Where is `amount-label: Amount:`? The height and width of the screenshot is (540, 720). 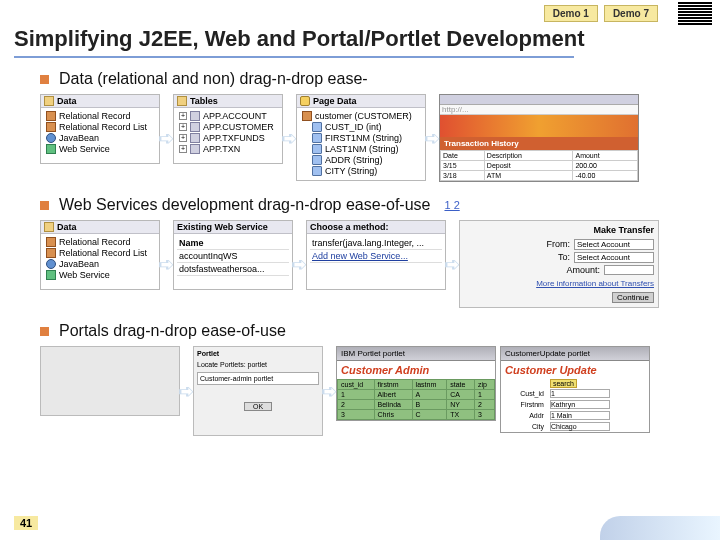 amount-label: Amount: is located at coordinates (583, 270).